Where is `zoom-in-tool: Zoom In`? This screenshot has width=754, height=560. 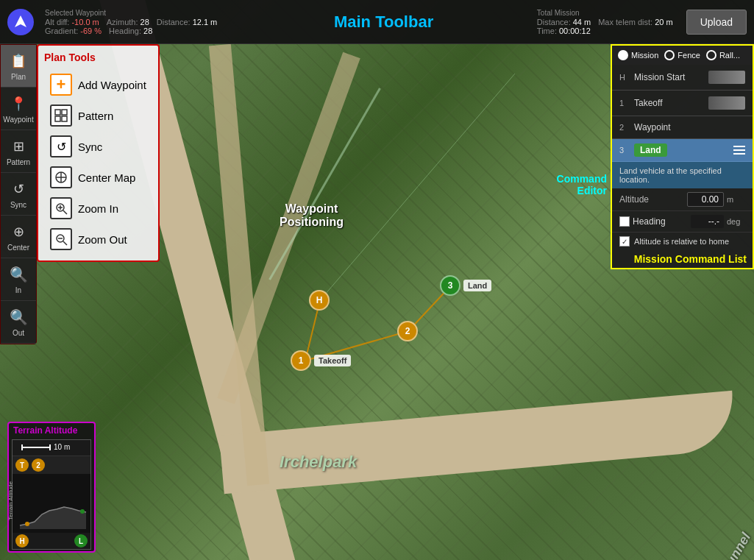
zoom-in-tool: Zoom In is located at coordinates (99, 208).